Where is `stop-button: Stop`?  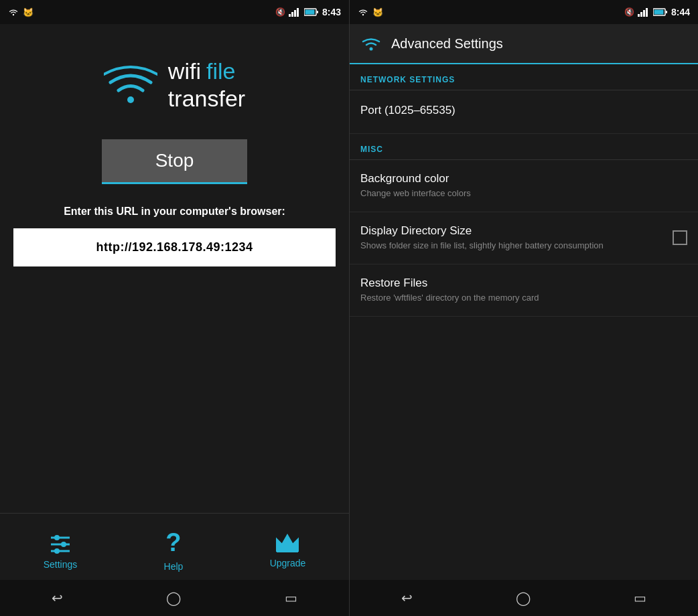
stop-button: Stop is located at coordinates (175, 162).